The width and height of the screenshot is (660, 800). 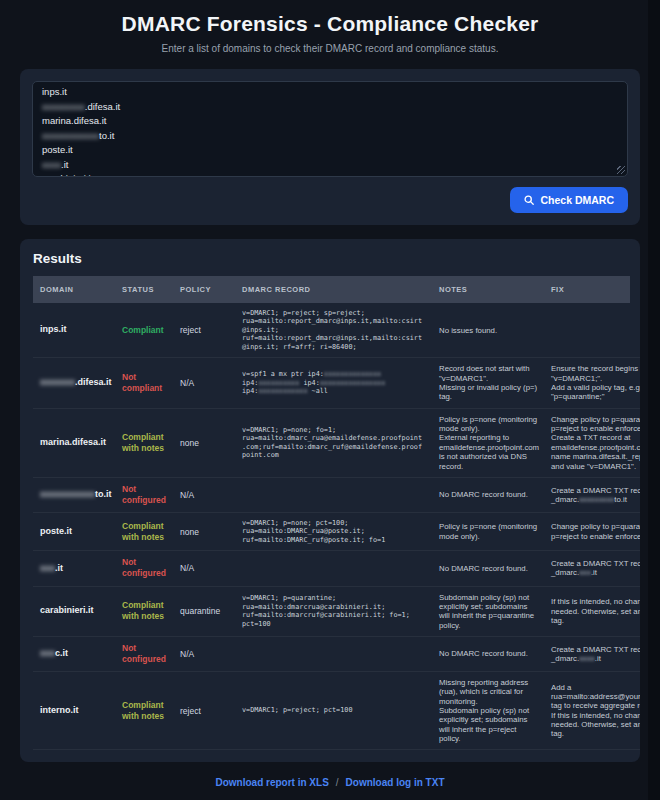 What do you see at coordinates (204, 383) in the screenshot?
I see `policy-cell: N/A` at bounding box center [204, 383].